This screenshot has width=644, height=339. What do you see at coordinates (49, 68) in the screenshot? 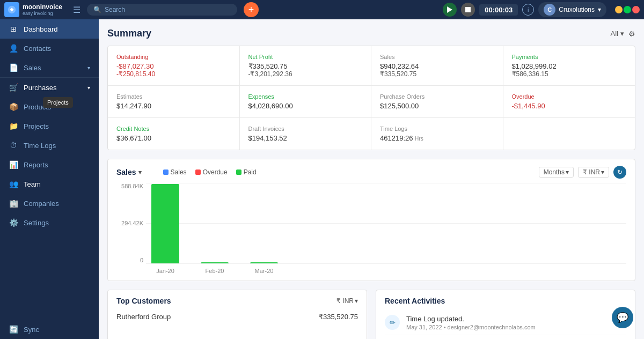
I see `sidebar-item-sales: 📄 Sales ▾` at bounding box center [49, 68].